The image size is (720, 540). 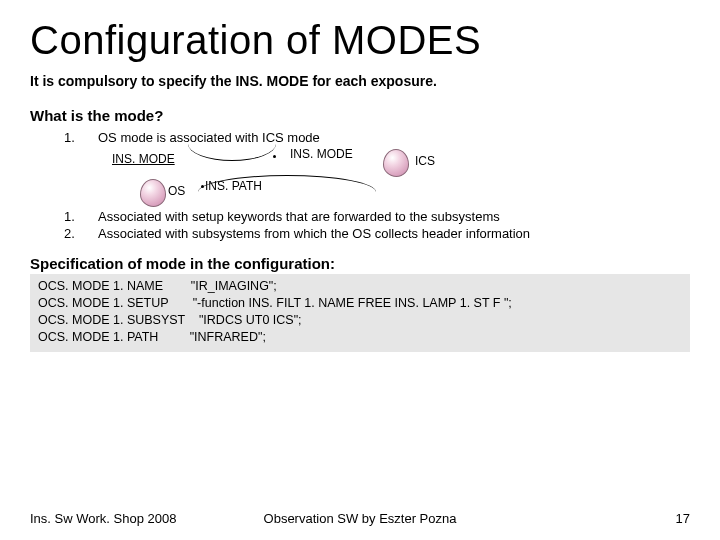 What do you see at coordinates (360, 518) in the screenshot?
I see `footer-center: Observation SW by Eszter Pozna` at bounding box center [360, 518].